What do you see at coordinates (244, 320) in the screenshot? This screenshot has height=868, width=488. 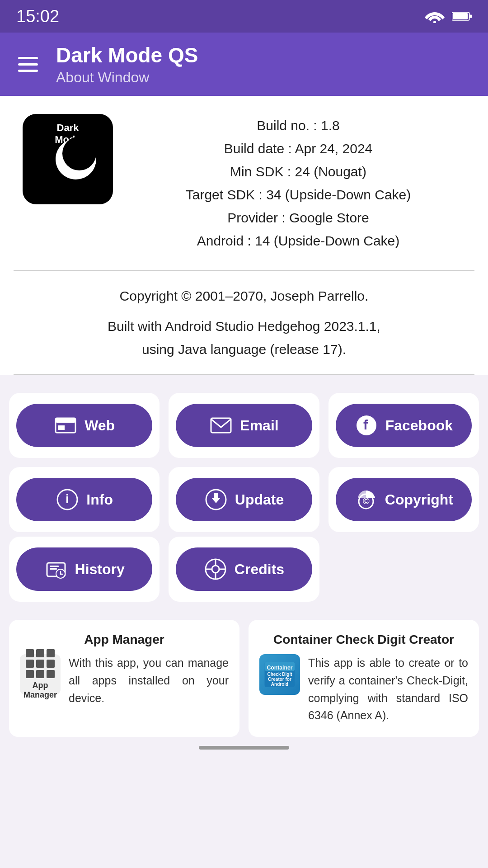 I see `copyright-section: Copyright © 2001–2070, Joseph Parrello. …` at bounding box center [244, 320].